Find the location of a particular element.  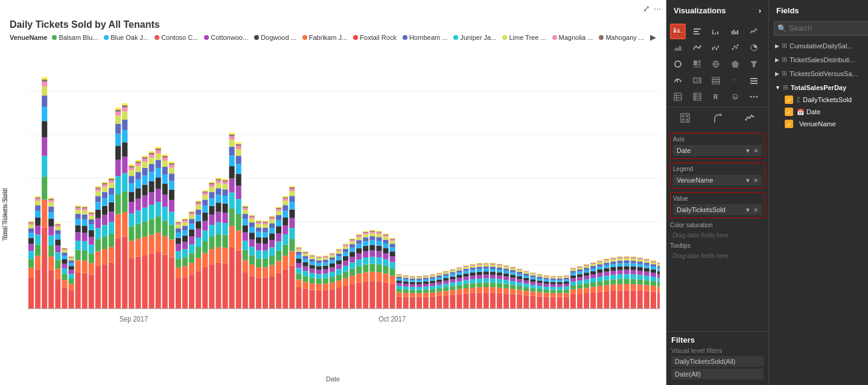

multi-row-card-icon is located at coordinates (716, 80).